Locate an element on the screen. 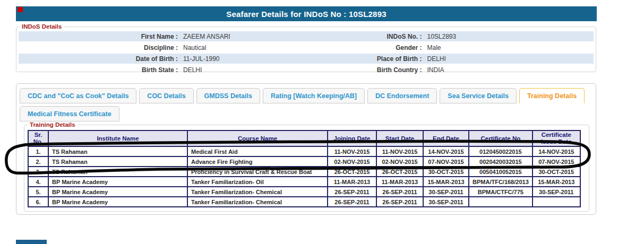 The image size is (644, 244). column-header-certificate-issue-date: Certificate Issue Date is located at coordinates (556, 138).